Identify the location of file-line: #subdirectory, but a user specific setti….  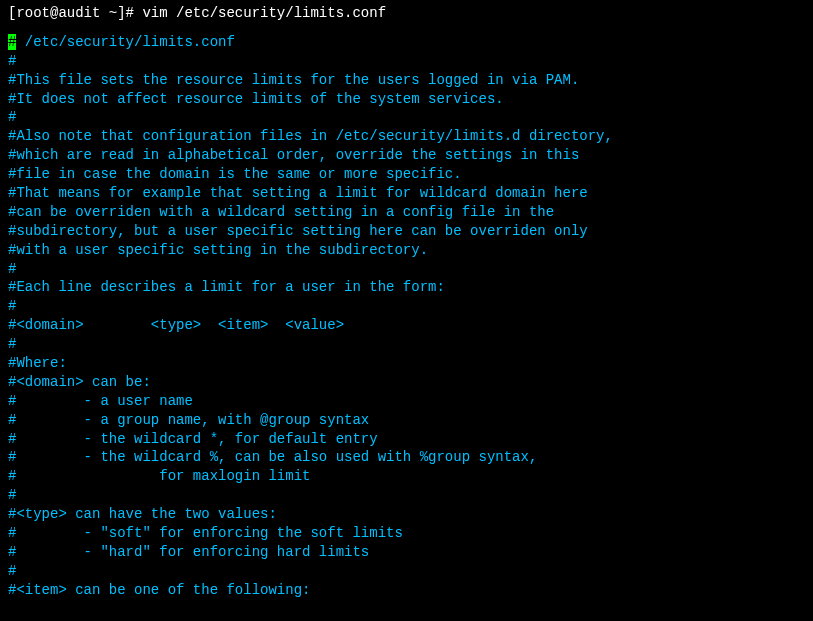
(406, 232).